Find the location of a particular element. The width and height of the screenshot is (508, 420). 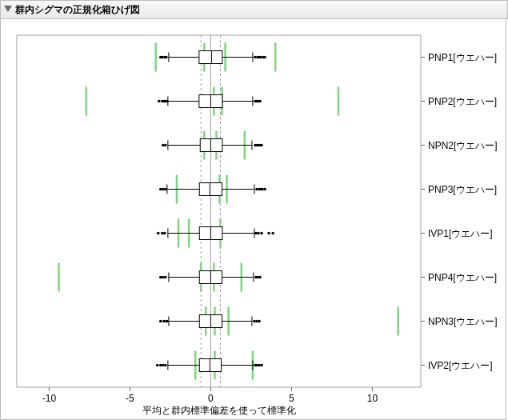

svg-text: 平均と群内標準偏差を使って標準化 is located at coordinates (219, 410).